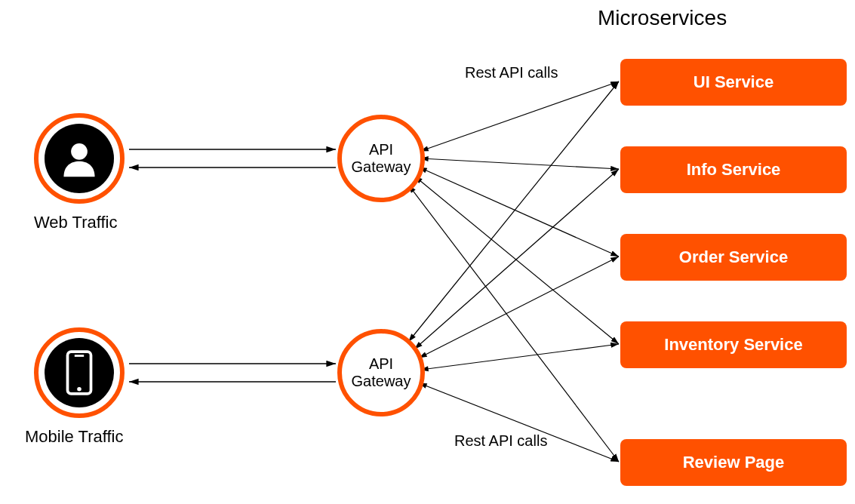  What do you see at coordinates (381, 158) in the screenshot?
I see `api-gateway-1: API Gateway` at bounding box center [381, 158].